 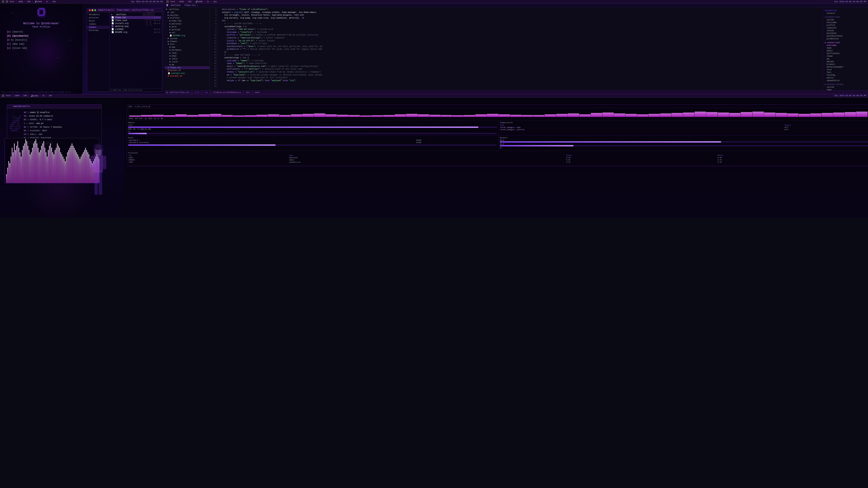 I want to click on editor-filepath: ◉ .dotfiles/flake.nix, so click(x=178, y=92).